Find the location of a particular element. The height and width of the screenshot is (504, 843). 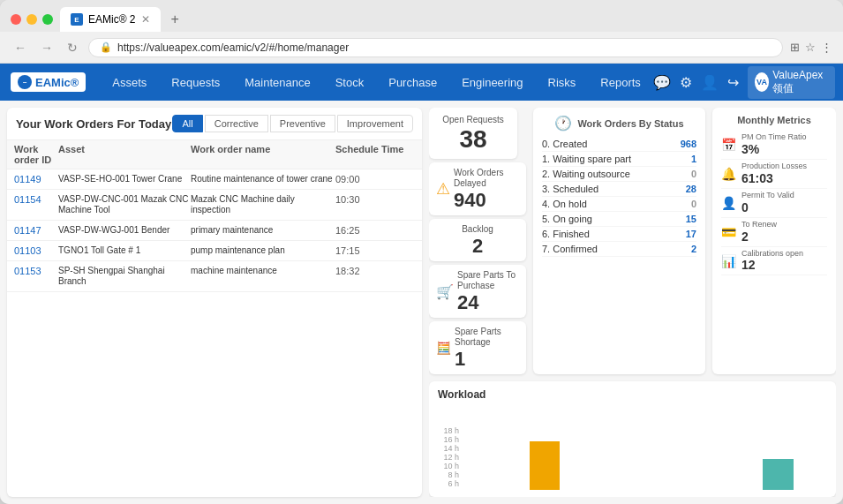

table-row: 01147 VASP-DW-WGJ-001 Bender primary mai… is located at coordinates (215, 231).